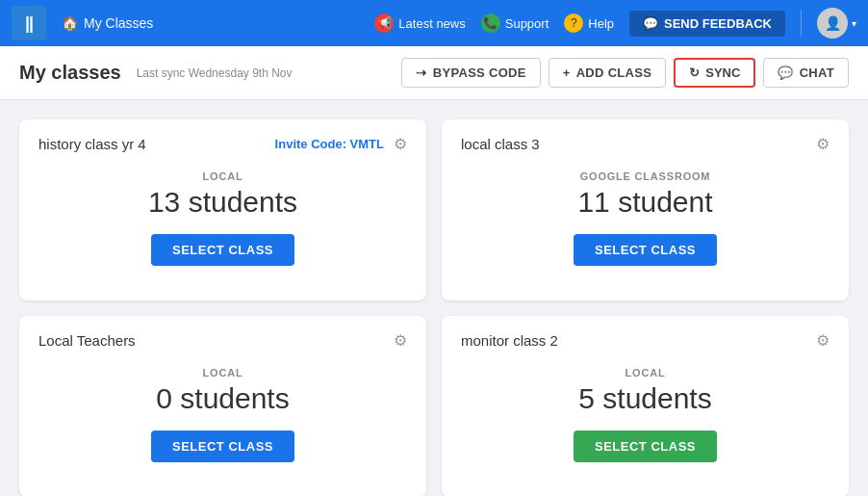 The image size is (868, 496). Describe the element at coordinates (516, 23) in the screenshot. I see `support-link: 📞 Support` at that location.